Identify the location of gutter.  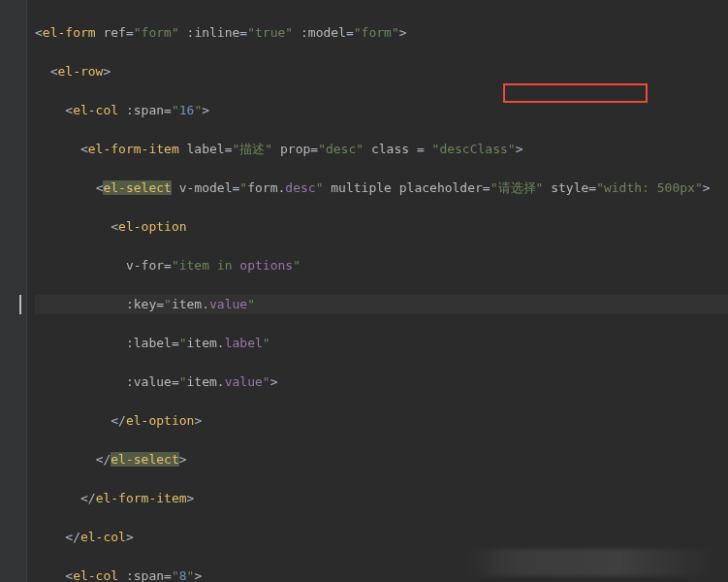
(14, 291).